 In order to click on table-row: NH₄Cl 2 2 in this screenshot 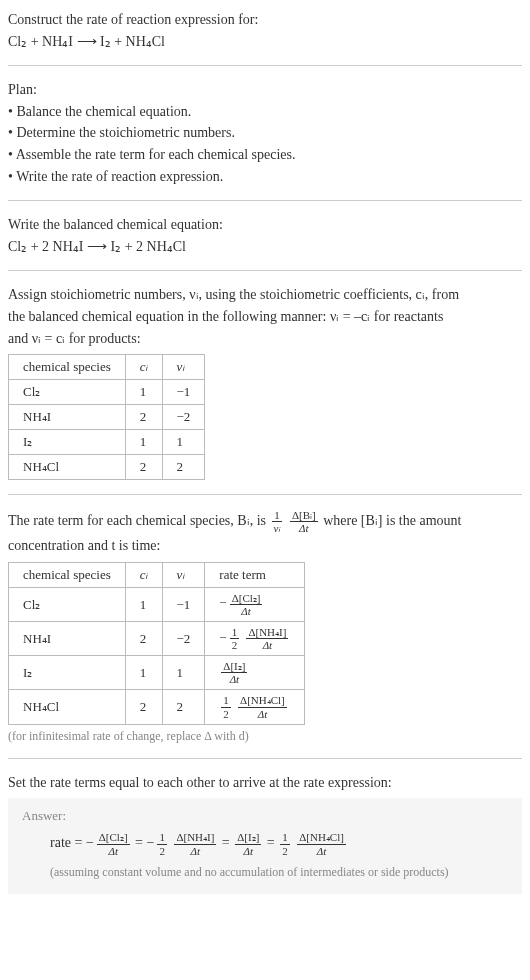, I will do `click(107, 468)`.